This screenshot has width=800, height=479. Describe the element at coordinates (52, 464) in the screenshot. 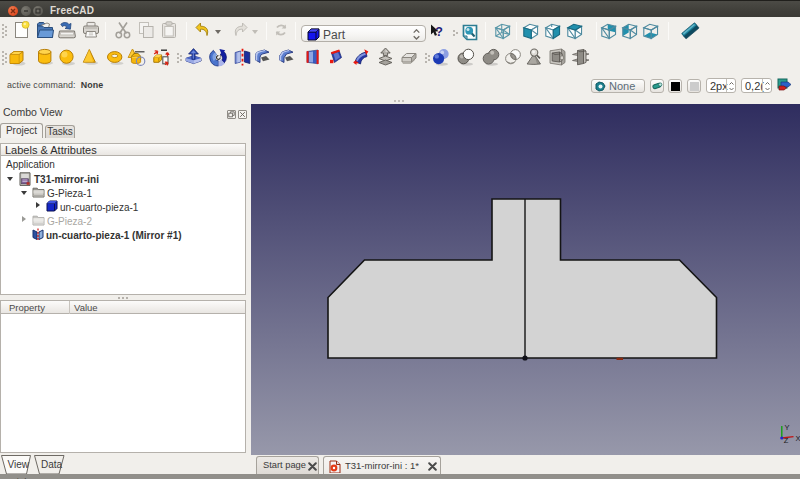

I see `svg-text: Data` at that location.